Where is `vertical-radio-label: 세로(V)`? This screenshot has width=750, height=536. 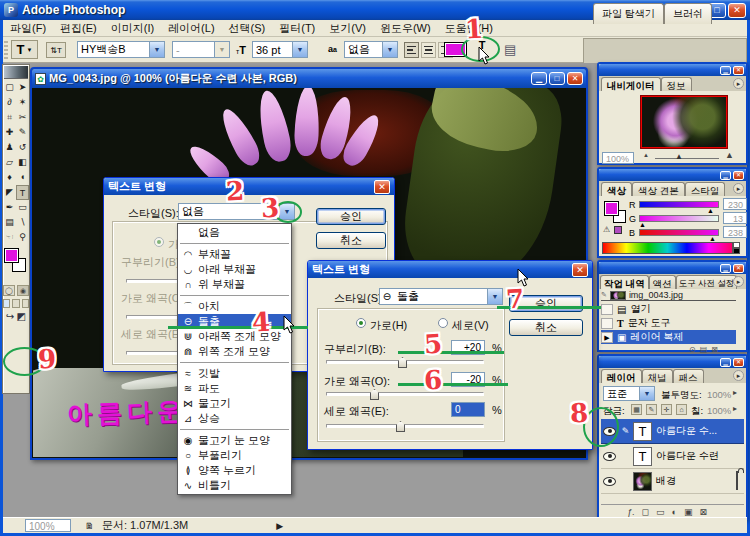
vertical-radio-label: 세로(V) is located at coordinates (470, 326).